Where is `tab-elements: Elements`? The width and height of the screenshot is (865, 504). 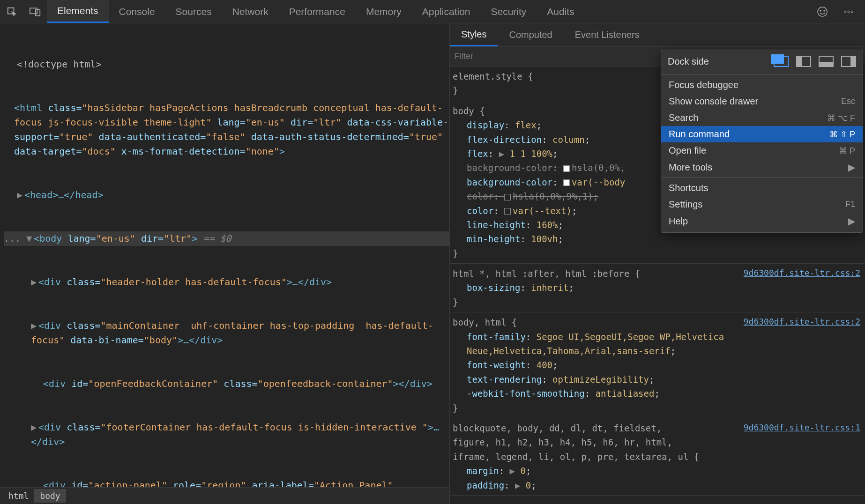
tab-elements: Elements is located at coordinates (78, 11).